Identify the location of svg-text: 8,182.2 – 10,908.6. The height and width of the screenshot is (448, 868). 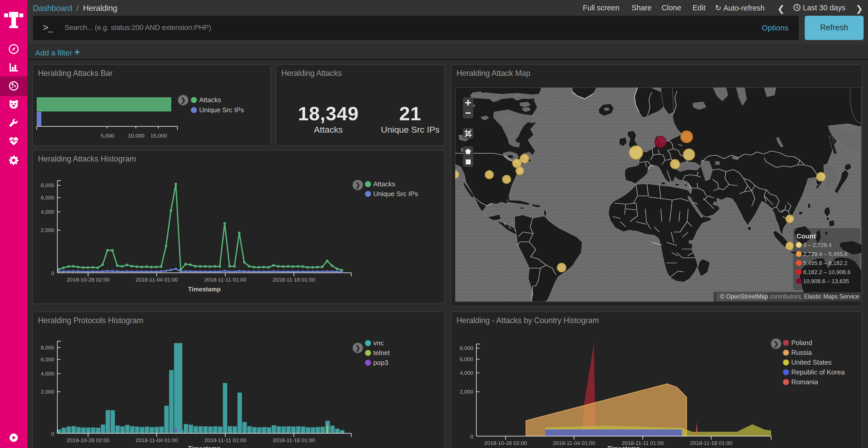
(827, 272).